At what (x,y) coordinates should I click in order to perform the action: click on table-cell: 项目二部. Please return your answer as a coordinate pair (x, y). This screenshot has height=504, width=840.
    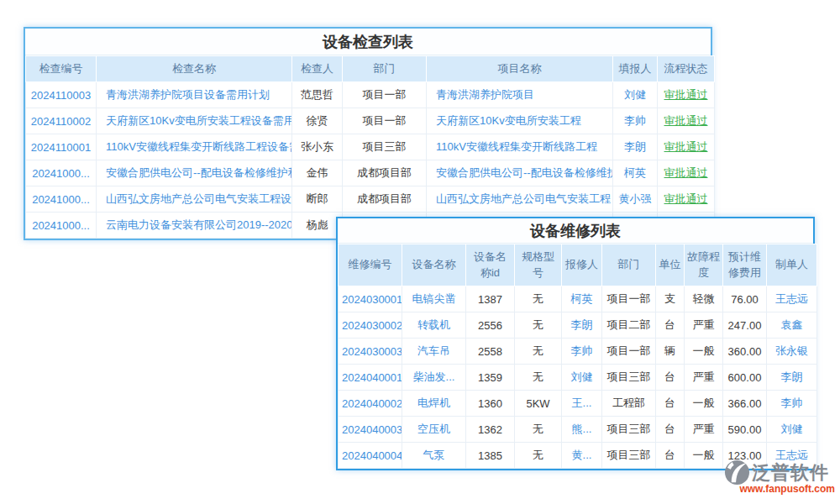
    Looking at the image, I should click on (629, 326).